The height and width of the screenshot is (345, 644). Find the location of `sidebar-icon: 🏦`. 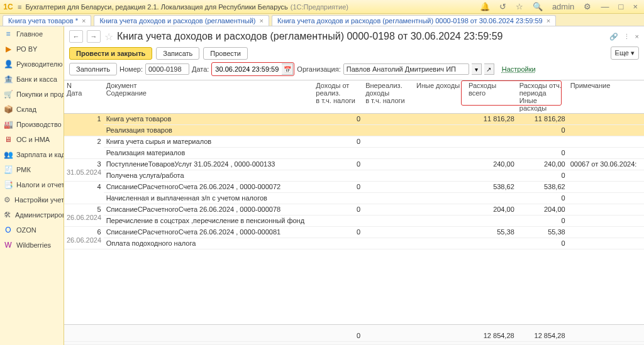

sidebar-icon: 🏦 is located at coordinates (8, 79).